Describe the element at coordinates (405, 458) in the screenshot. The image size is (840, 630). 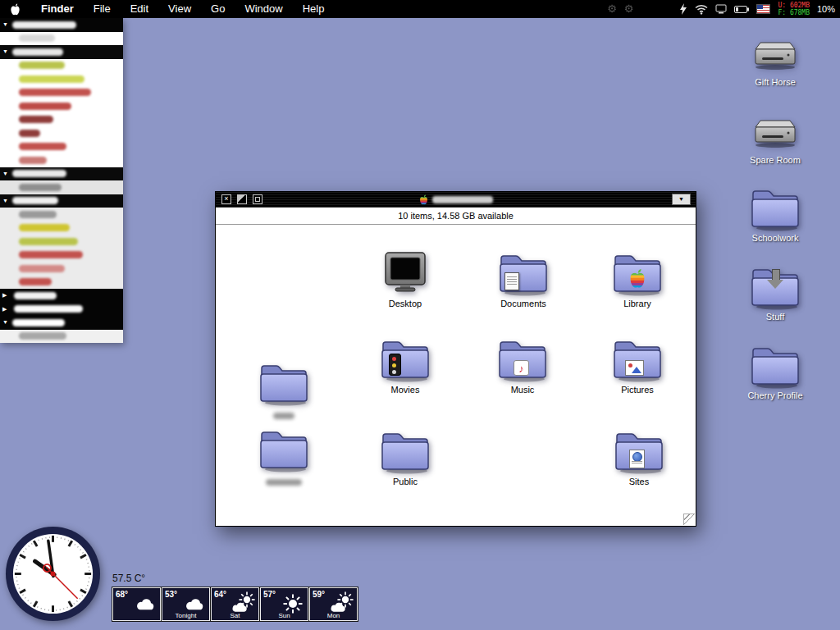
I see `file-icon: Public` at that location.